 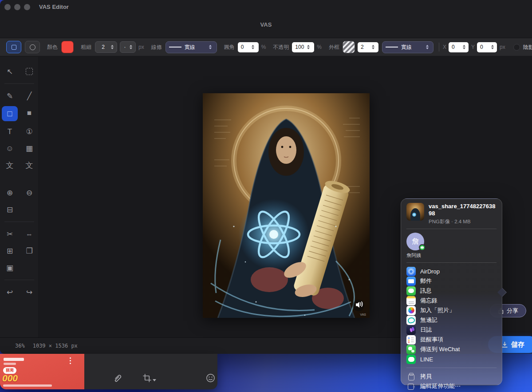 What do you see at coordinates (418, 246) in the screenshot?
I see `share-contact: 詹 詹阿姨` at bounding box center [418, 246].